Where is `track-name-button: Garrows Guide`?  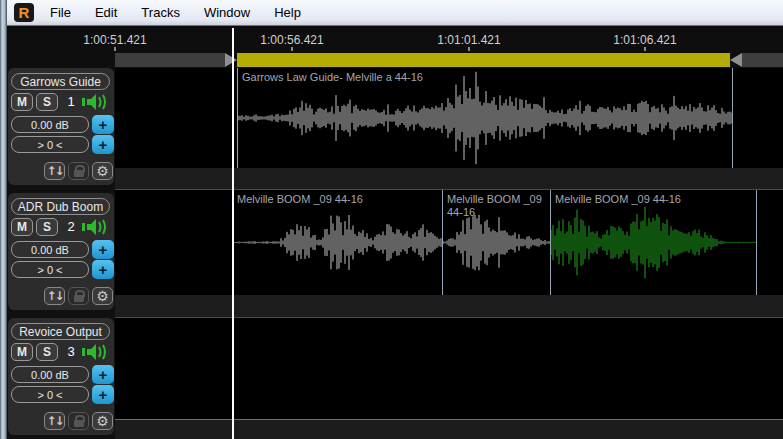
track-name-button: Garrows Guide is located at coordinates (60, 82).